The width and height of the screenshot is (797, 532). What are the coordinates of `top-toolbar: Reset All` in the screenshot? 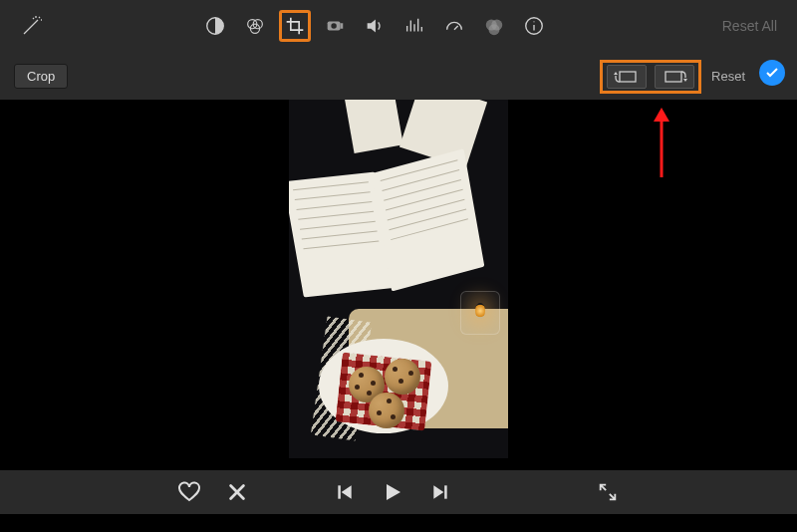 It's located at (398, 26).